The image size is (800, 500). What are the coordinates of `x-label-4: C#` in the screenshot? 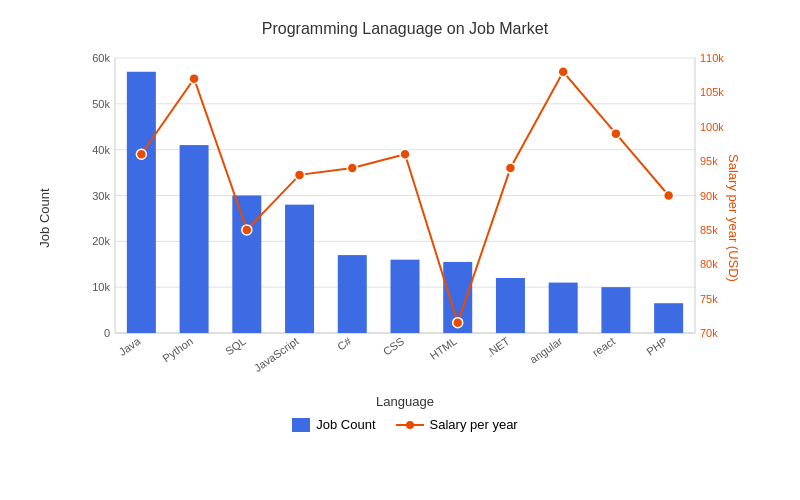 It's located at (344, 343).